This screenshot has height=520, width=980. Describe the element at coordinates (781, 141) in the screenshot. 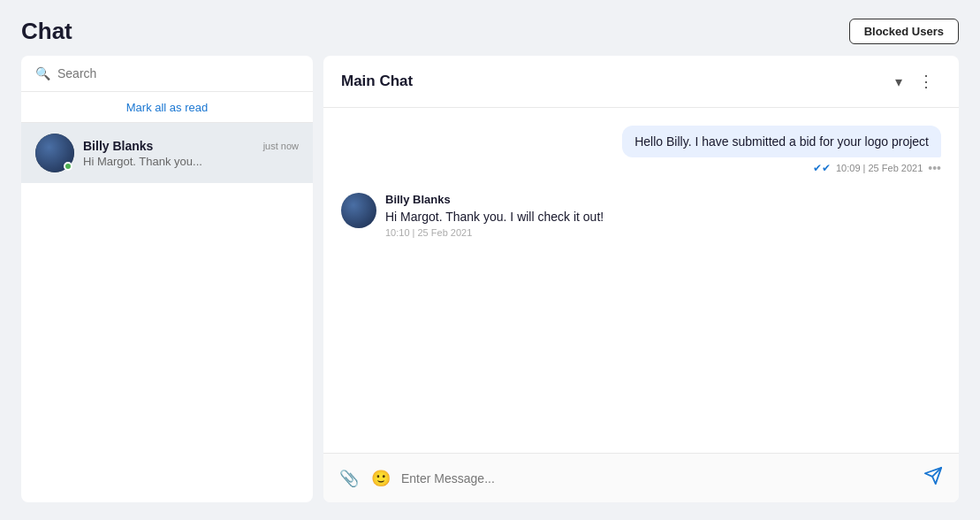

I see `message-bubble-out: Hello Billy. I have submitted a bid for …` at that location.